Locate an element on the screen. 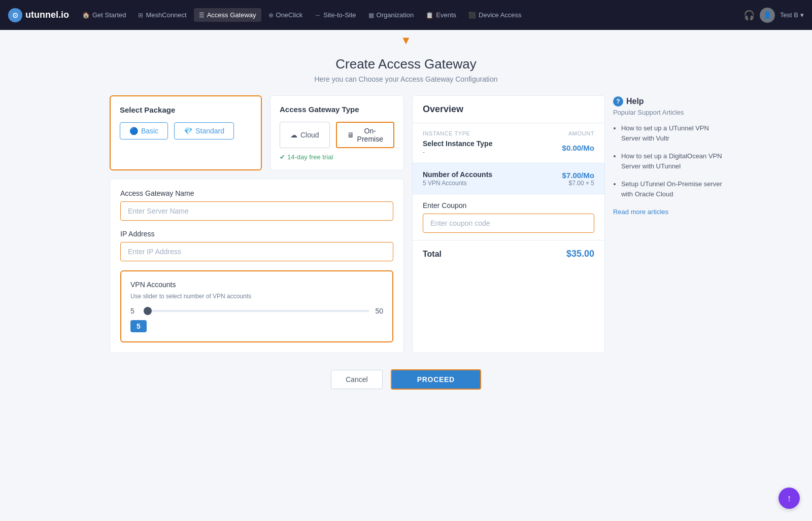 This screenshot has width=812, height=521. nav-organization: ▦ Organization is located at coordinates (391, 15).